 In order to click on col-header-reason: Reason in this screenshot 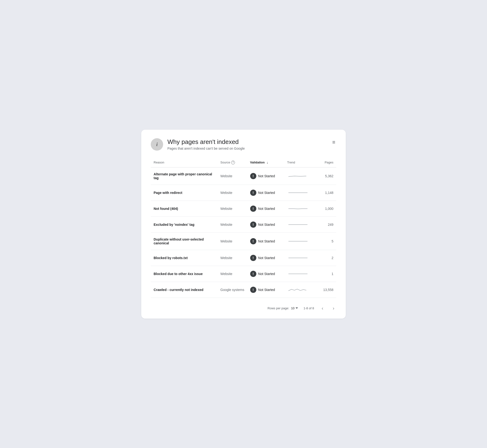, I will do `click(184, 163)`.